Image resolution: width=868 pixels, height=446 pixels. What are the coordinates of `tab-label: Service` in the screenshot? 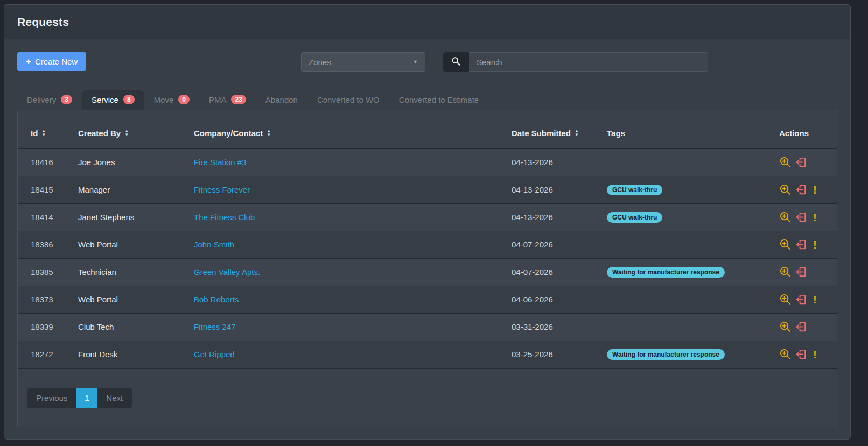 It's located at (105, 100).